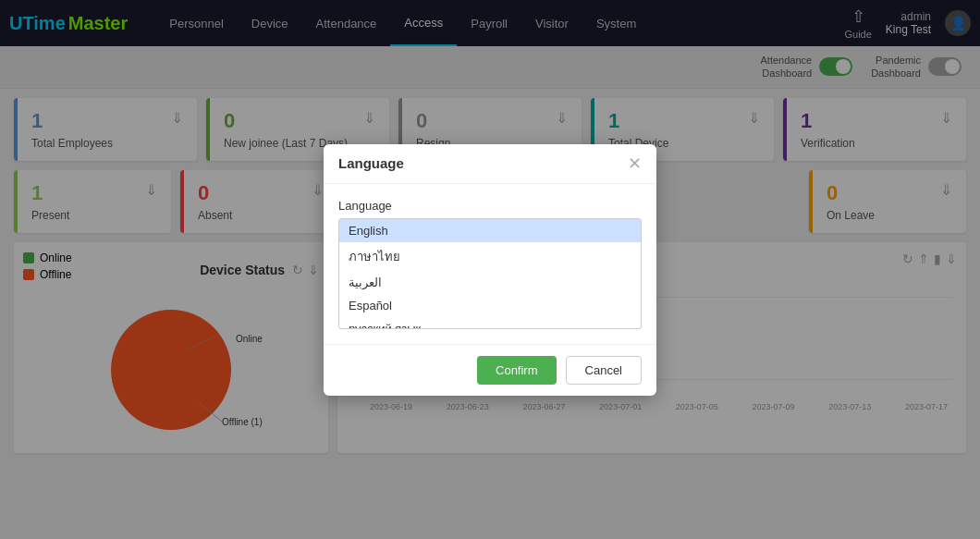 The height and width of the screenshot is (539, 980). What do you see at coordinates (490, 305) in the screenshot?
I see `lang-option-spanish: Español` at bounding box center [490, 305].